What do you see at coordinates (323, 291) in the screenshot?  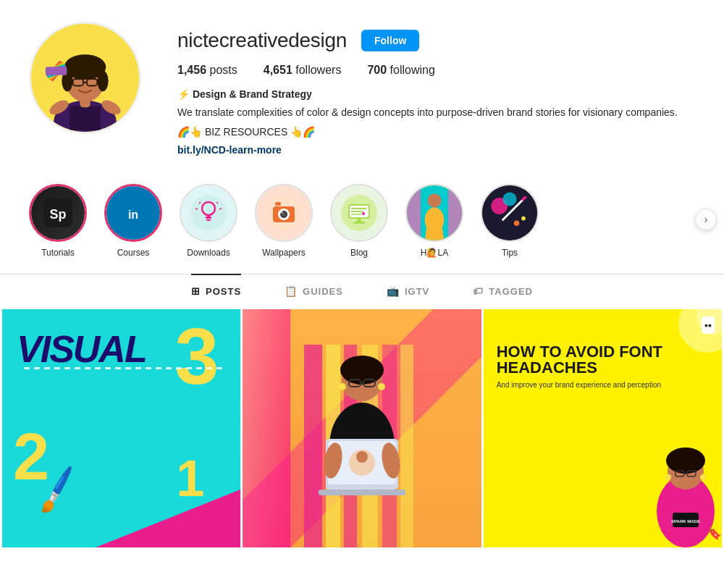 I see `tab-guides-label: GUIDES` at bounding box center [323, 291].